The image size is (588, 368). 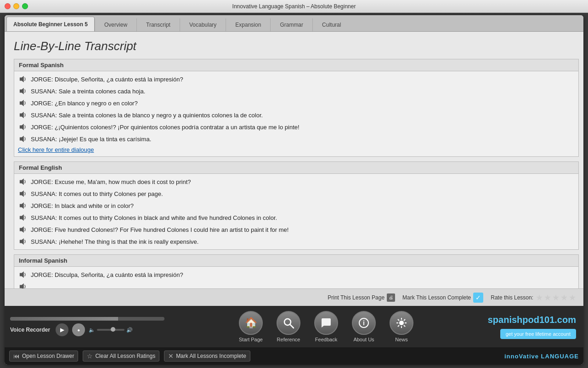 I want to click on nav-feedback: Feedback, so click(x=326, y=327).